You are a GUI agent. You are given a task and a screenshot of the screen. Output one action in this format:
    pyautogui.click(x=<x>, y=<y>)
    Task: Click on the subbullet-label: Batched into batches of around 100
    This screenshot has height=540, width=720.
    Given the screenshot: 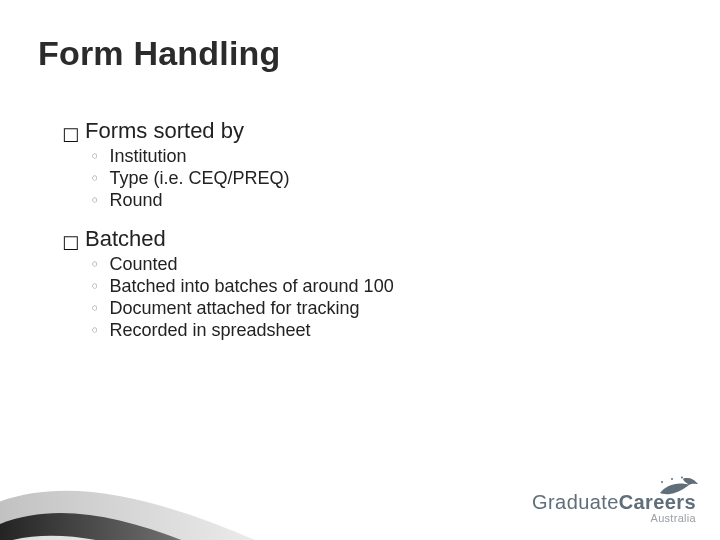 What is the action you would take?
    pyautogui.click(x=251, y=286)
    